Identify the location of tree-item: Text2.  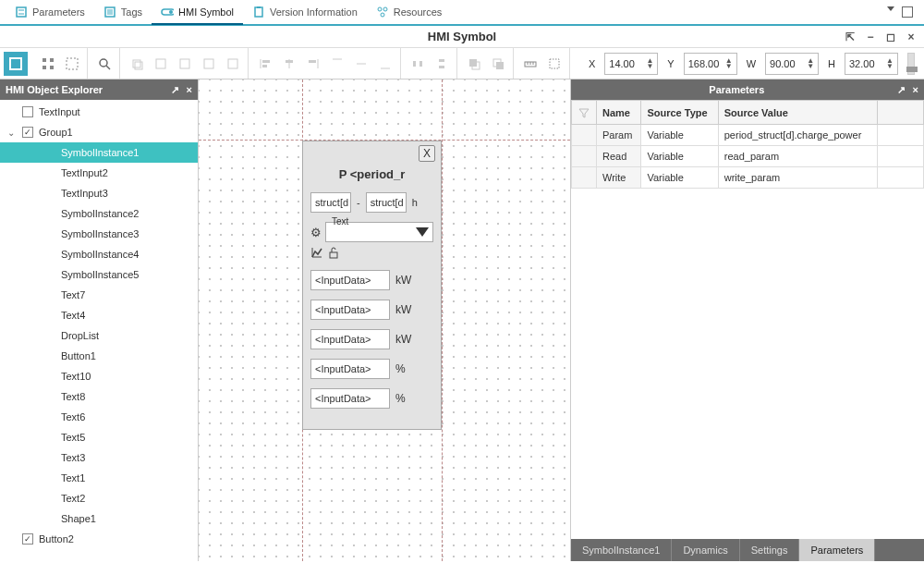
(99, 498).